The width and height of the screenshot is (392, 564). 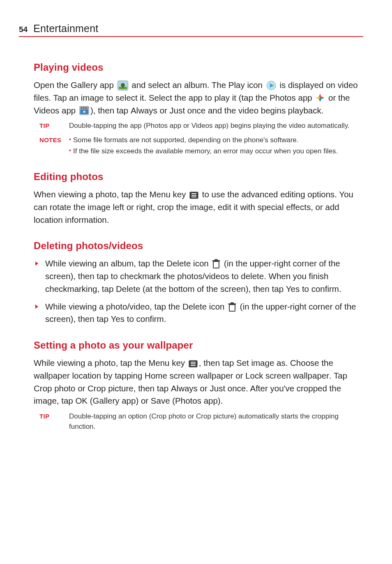 What do you see at coordinates (180, 126) in the screenshot?
I see `text: app or` at bounding box center [180, 126].